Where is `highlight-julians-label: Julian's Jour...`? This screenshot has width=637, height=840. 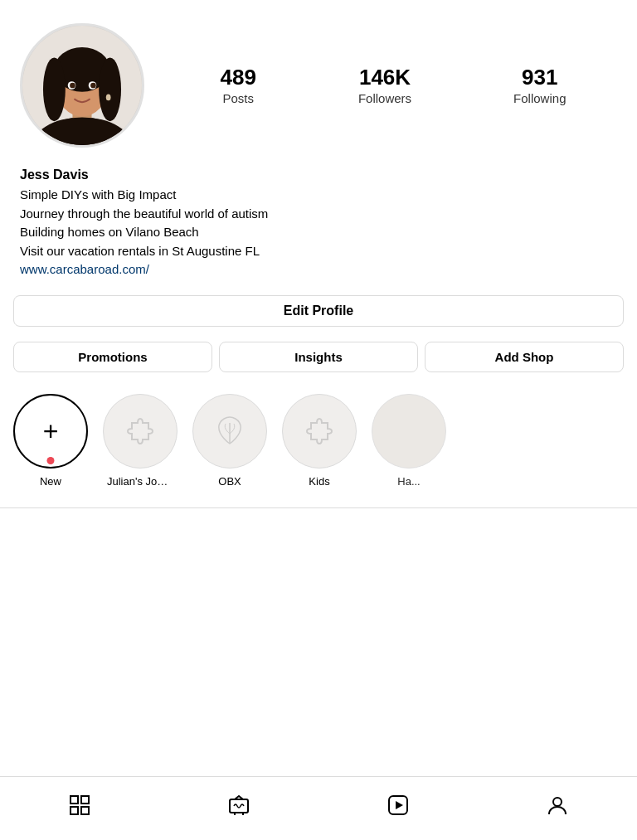 highlight-julians-label: Julian's Jour... is located at coordinates (140, 481).